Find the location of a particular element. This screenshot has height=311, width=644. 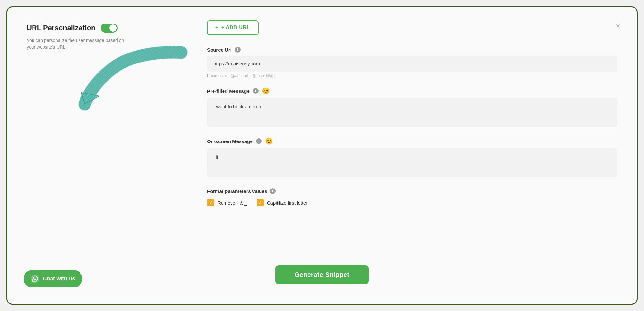

on-screen-label-group: On-screen Message i 😊 is located at coordinates (412, 141).